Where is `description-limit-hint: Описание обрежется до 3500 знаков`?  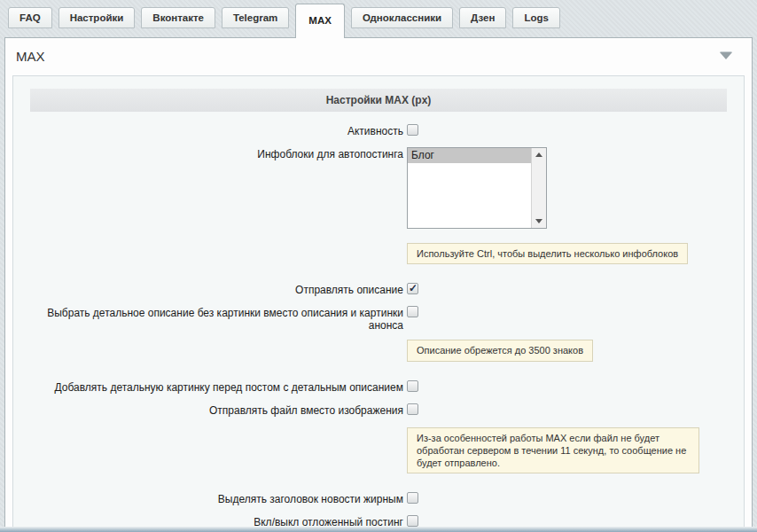
description-limit-hint: Описание обрежется до 3500 знаков is located at coordinates (500, 350).